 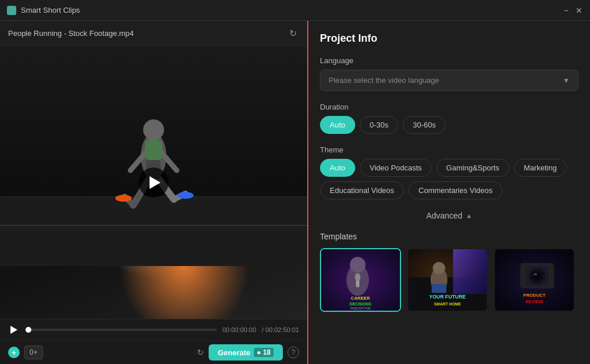 What do you see at coordinates (447, 280) in the screenshot?
I see `template-bg-2: YOUR FUTURE SMART HOME` at bounding box center [447, 280].